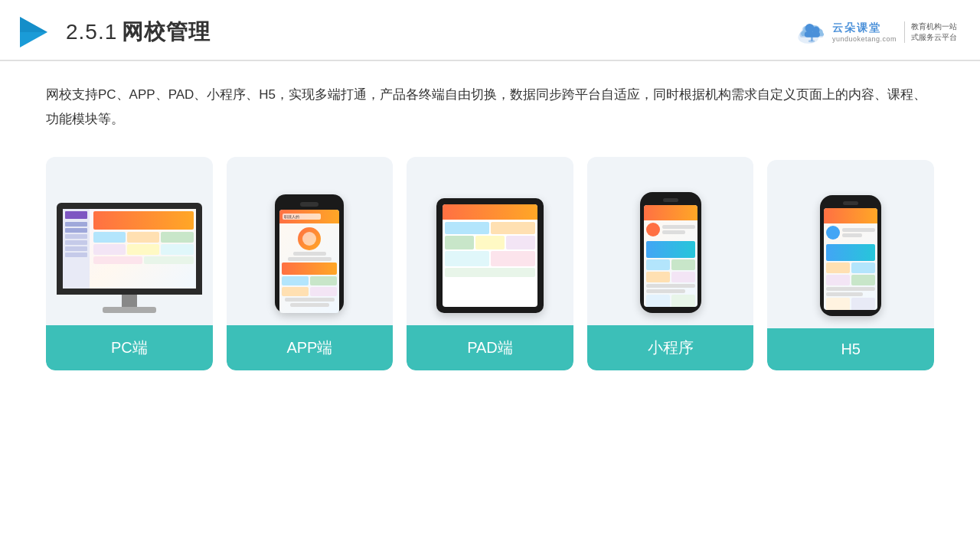  Describe the element at coordinates (490, 347) in the screenshot. I see `pad-label: PAD端` at that location.